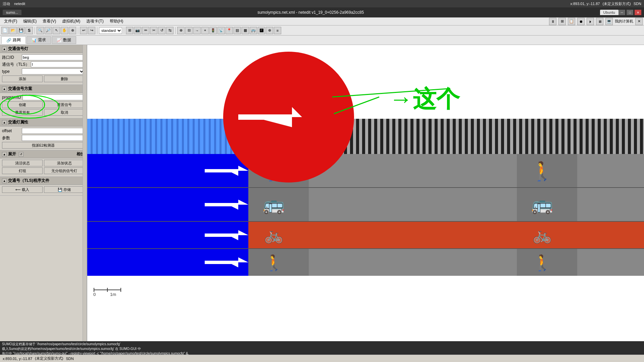  What do you see at coordinates (11, 71) in the screenshot?
I see `tls-type-label: type` at bounding box center [11, 71].